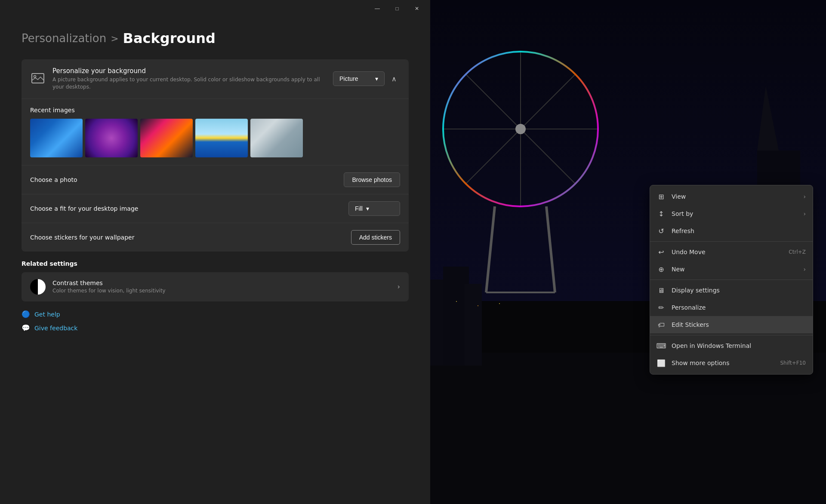 The width and height of the screenshot is (826, 504). I want to click on menu-arrow-view: ›, so click(804, 197).